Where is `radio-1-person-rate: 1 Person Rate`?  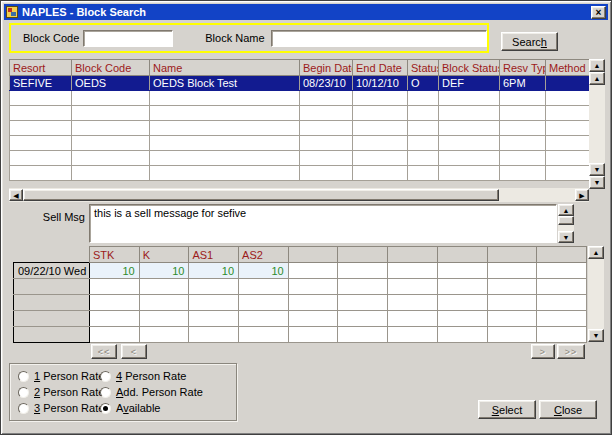
radio-1-person-rate: 1 Person Rate is located at coordinates (61, 376).